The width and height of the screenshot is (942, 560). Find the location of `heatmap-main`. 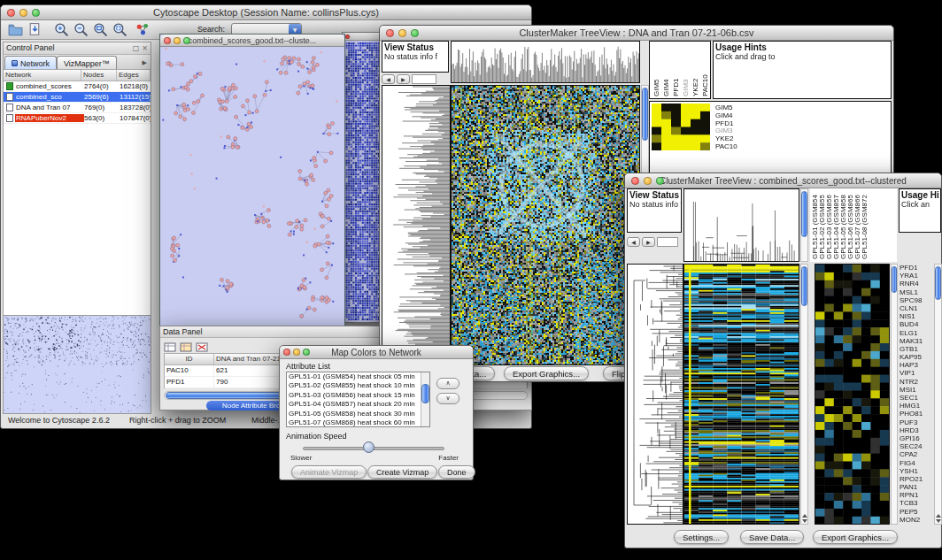

heatmap-main is located at coordinates (742, 395).